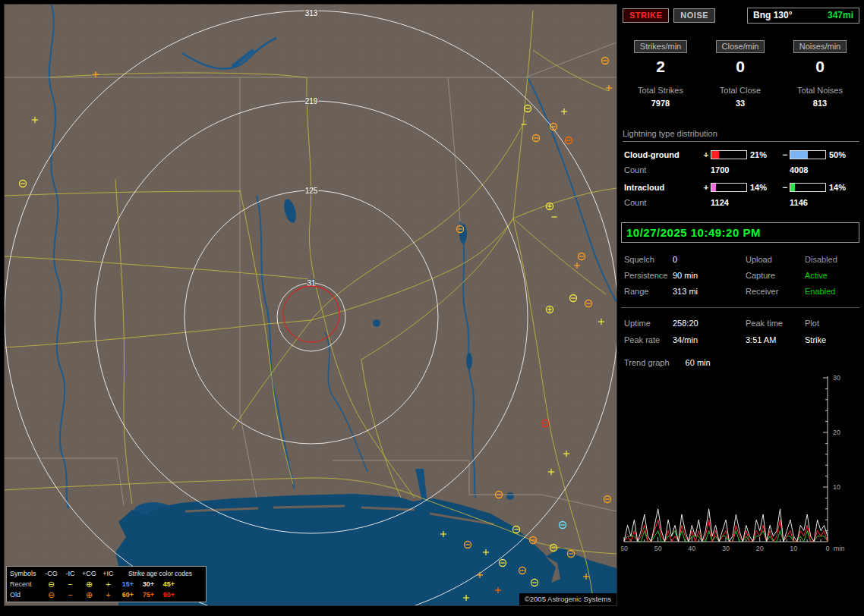  I want to click on legend-old-row: Old ⊖ − ⊕ + 60+ 75+ 90+, so click(106, 595).